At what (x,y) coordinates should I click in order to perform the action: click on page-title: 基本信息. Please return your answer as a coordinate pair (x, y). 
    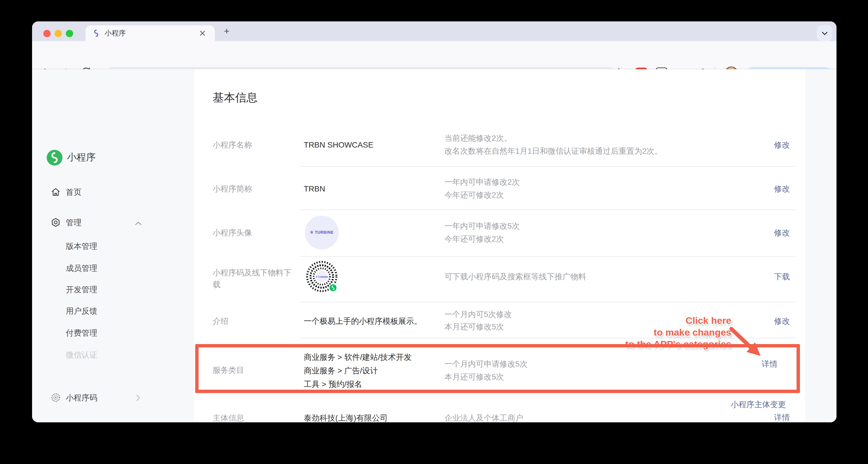
    Looking at the image, I should click on (235, 98).